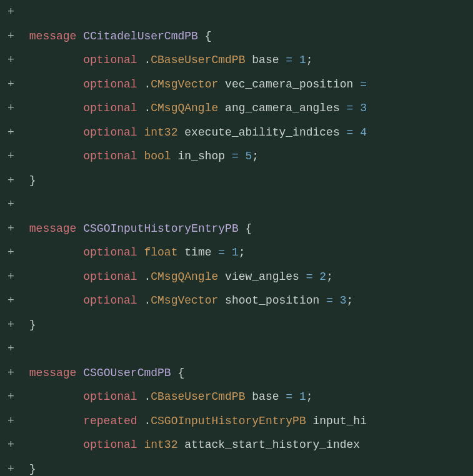  I want to click on diff-line: + repeated .CSGOInputHistoryEntryPB inpu…, so click(236, 421).